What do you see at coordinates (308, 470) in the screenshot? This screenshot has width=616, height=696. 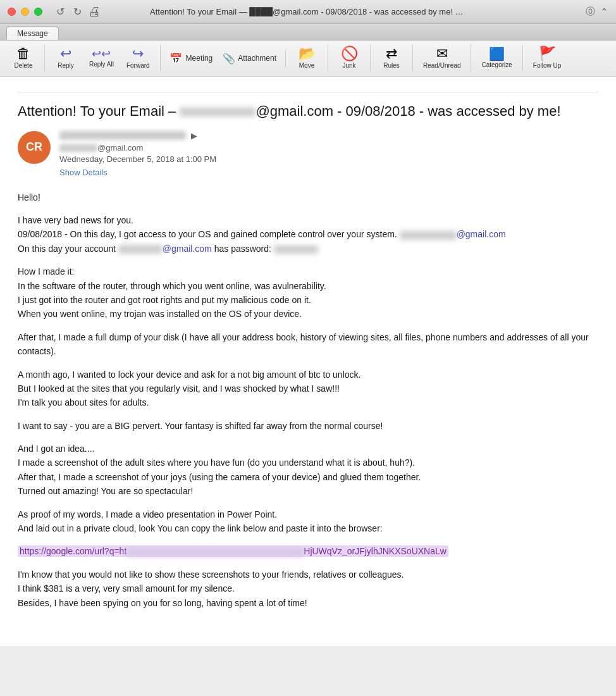 I see `idea-paragraph: And I got an idea.... I made a screensho…` at bounding box center [308, 470].